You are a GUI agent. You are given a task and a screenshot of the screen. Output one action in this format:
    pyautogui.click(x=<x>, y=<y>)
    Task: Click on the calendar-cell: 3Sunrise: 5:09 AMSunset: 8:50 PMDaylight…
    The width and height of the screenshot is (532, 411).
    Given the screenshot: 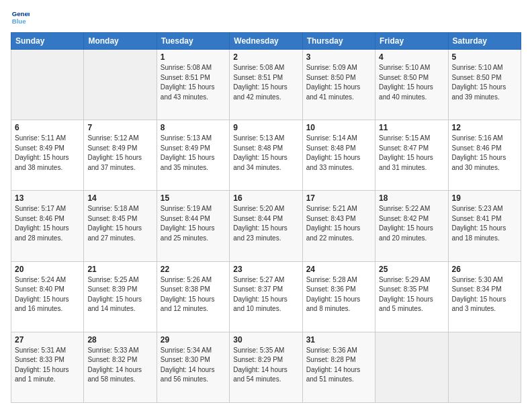 What is the action you would take?
    pyautogui.click(x=339, y=85)
    